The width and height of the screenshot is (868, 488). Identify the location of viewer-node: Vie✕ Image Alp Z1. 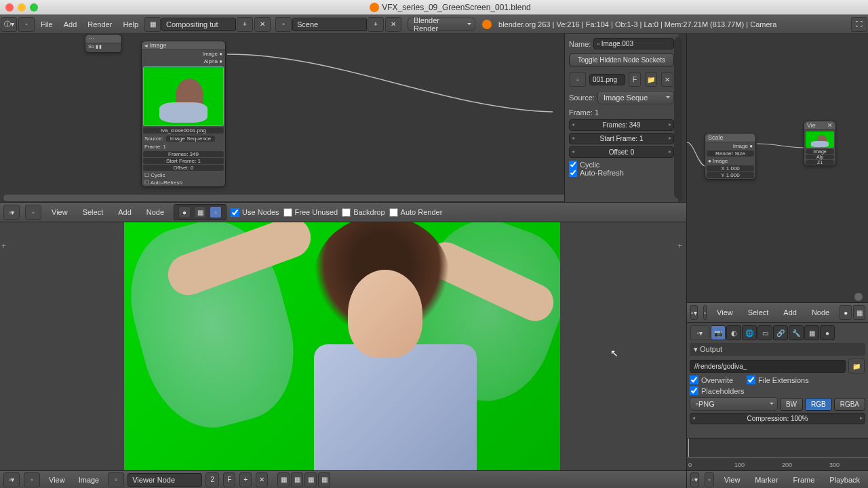
(820, 144).